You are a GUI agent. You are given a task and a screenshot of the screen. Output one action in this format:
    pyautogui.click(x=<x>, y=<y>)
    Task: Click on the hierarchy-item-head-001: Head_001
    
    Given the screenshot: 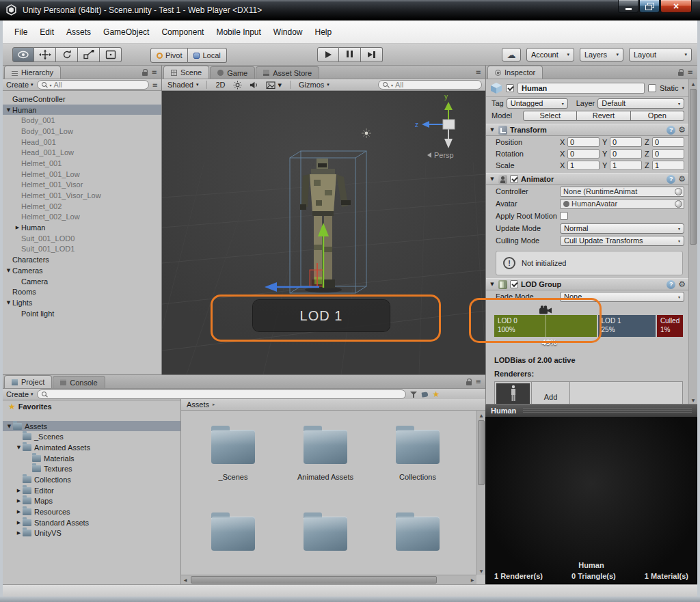 What is the action you would take?
    pyautogui.click(x=82, y=142)
    